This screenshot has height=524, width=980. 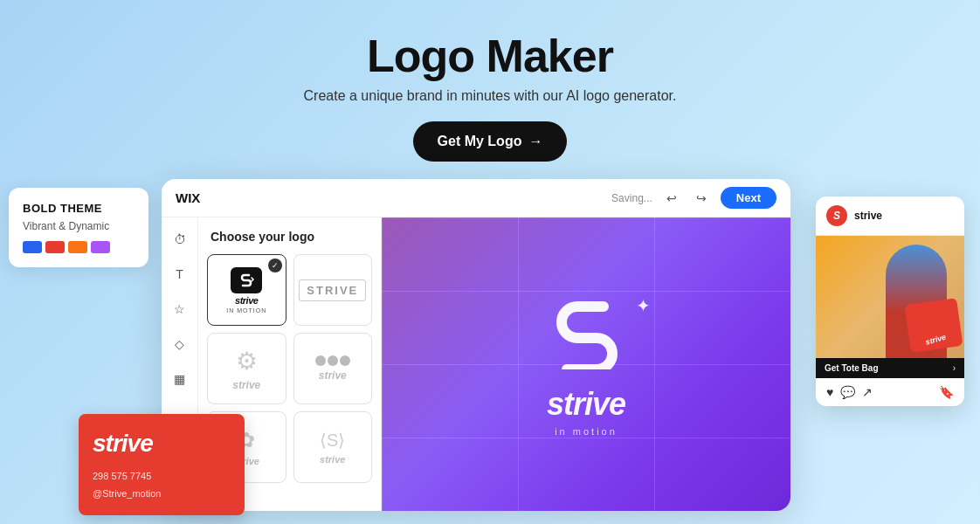 I want to click on hero-subtitle: Create a unique brand in minutes with ou…, so click(x=491, y=96).